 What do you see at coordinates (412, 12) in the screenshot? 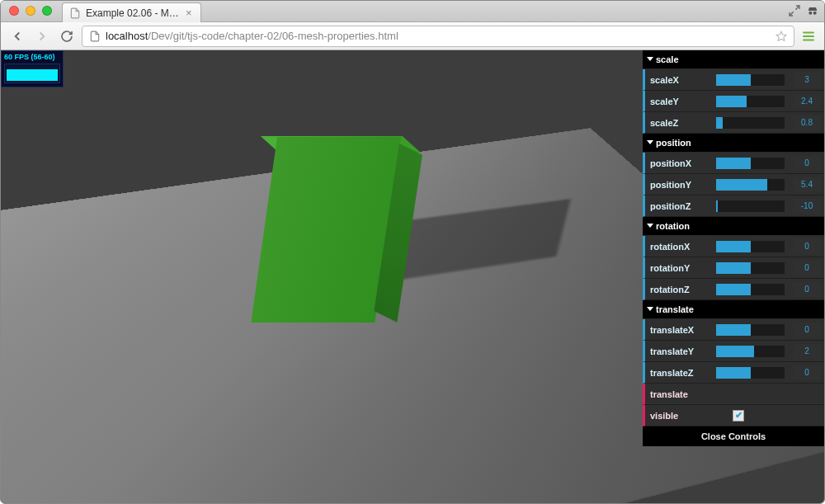
I see `tab-strip: Example 02.06 - Mesh Pro ×` at bounding box center [412, 12].